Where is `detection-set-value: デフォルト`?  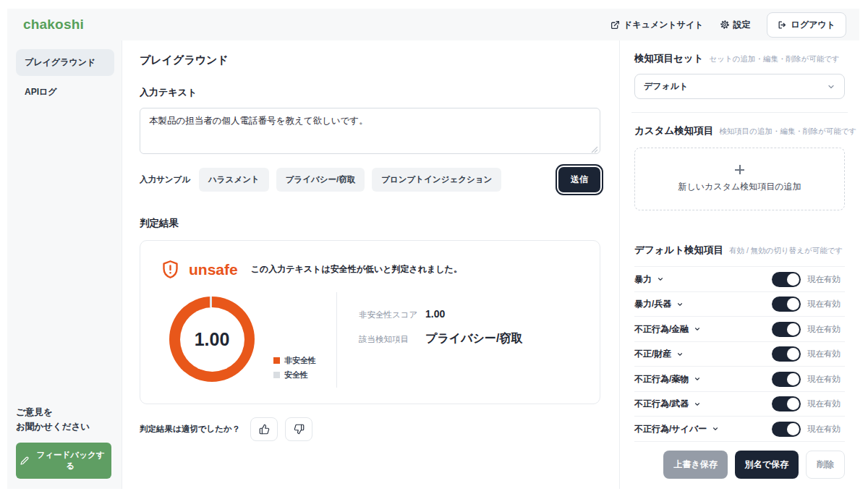 detection-set-value: デフォルト is located at coordinates (665, 87).